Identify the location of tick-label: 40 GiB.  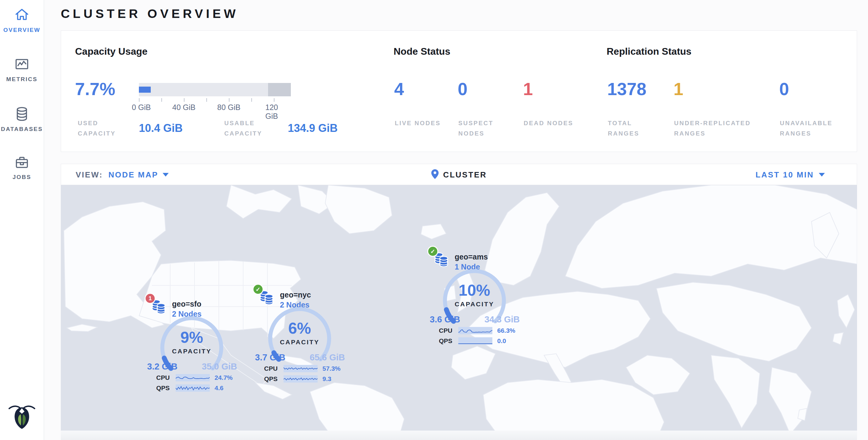
(184, 107).